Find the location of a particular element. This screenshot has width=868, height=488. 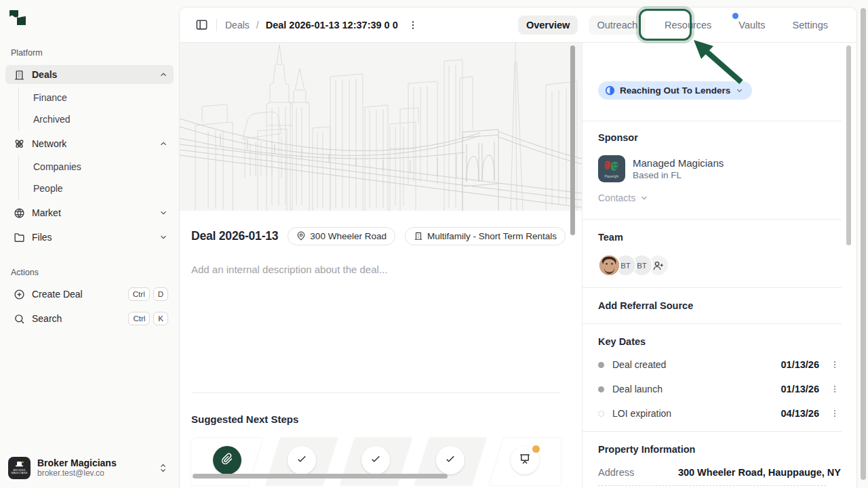

tab-settings: Settings is located at coordinates (810, 25).